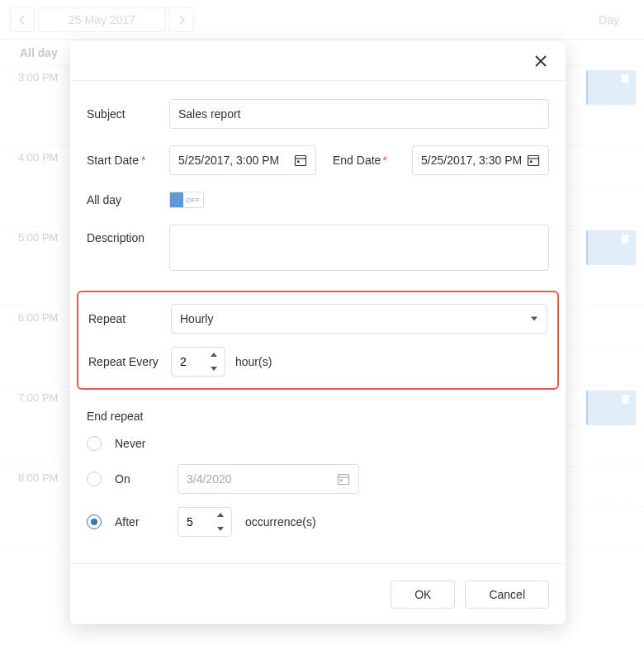 This screenshot has height=654, width=644. What do you see at coordinates (318, 443) in the screenshot?
I see `end-repeat-never-row: Never` at bounding box center [318, 443].